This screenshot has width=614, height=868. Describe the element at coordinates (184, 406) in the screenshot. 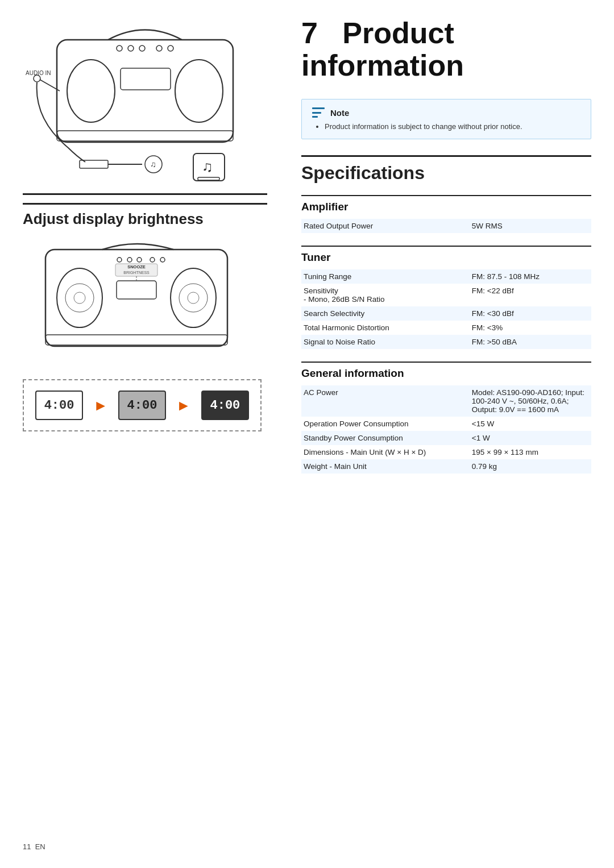

I see `arrow-icon-2: ►` at that location.